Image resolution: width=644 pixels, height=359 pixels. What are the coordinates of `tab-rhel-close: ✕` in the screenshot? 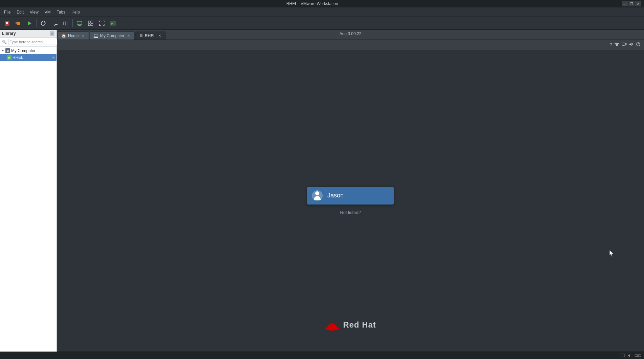 It's located at (160, 36).